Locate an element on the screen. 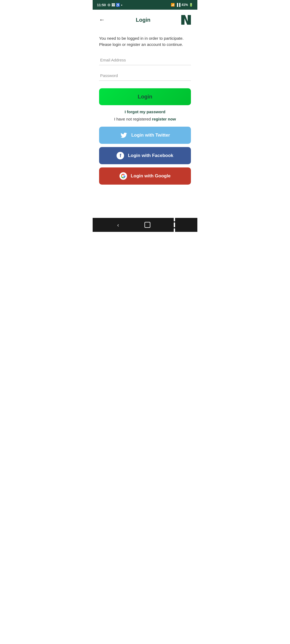  recents-nav-button is located at coordinates (175, 224).